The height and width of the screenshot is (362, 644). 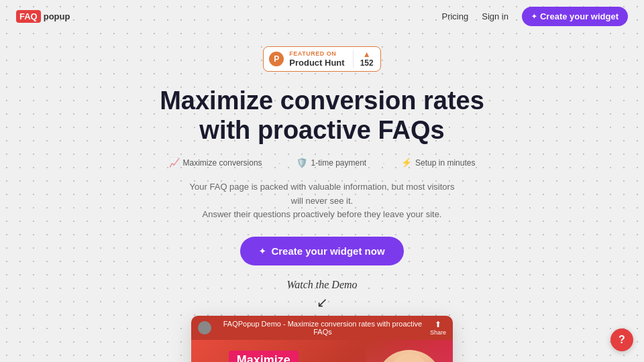 What do you see at coordinates (322, 163) in the screenshot?
I see `features-row: 📈 Maximize conversions · 🛡️ 1-time payme…` at bounding box center [322, 163].